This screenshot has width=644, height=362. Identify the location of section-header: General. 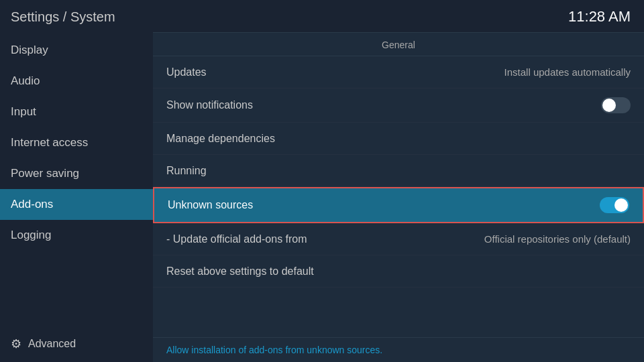
(398, 44).